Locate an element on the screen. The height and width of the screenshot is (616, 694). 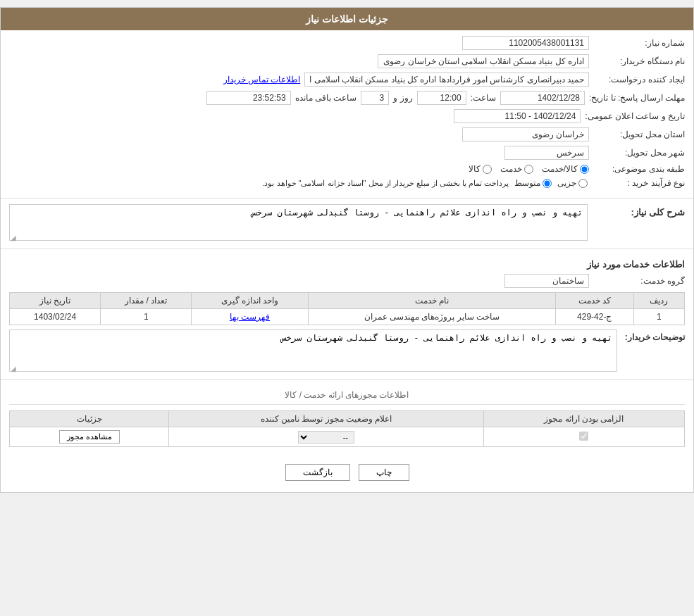
deadline-date: 1402/12/28 is located at coordinates (543, 98).